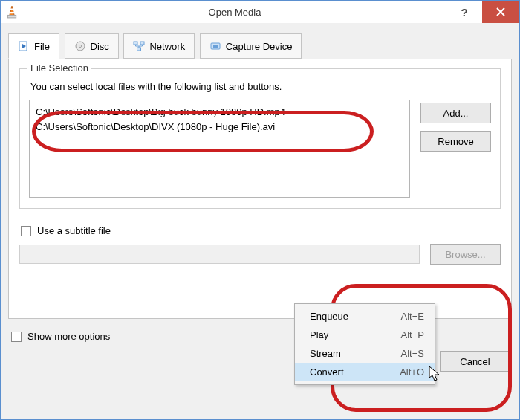 Image resolution: width=520 pixels, height=420 pixels. Describe the element at coordinates (92, 46) in the screenshot. I see `tab-disc: Disc` at that location.